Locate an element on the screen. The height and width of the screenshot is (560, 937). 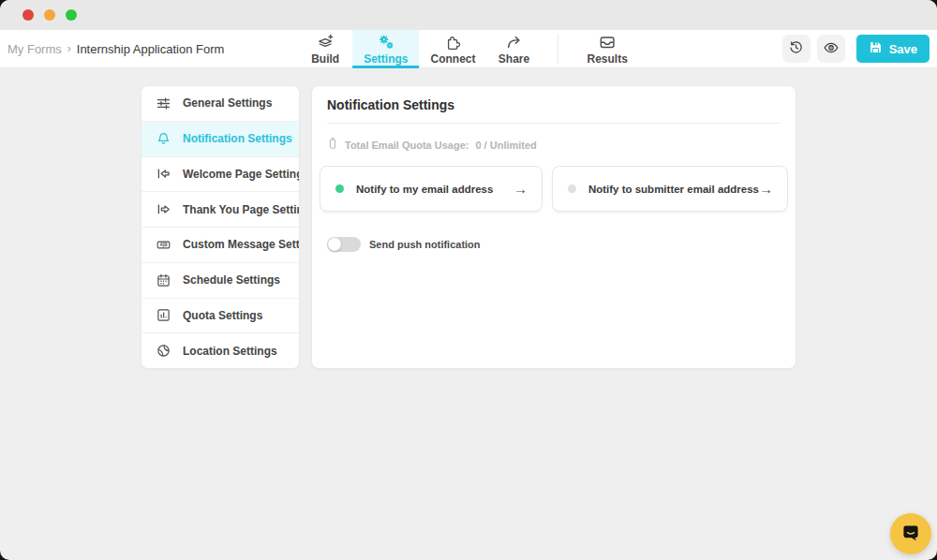
notify-submitter-email-card: Notify to submitter email address → is located at coordinates (670, 189).